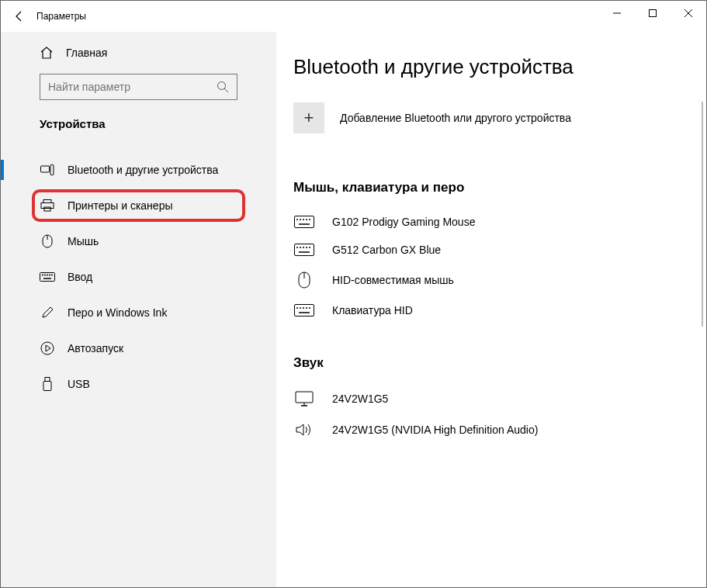  Describe the element at coordinates (47, 206) in the screenshot. I see `printer-icon` at that location.